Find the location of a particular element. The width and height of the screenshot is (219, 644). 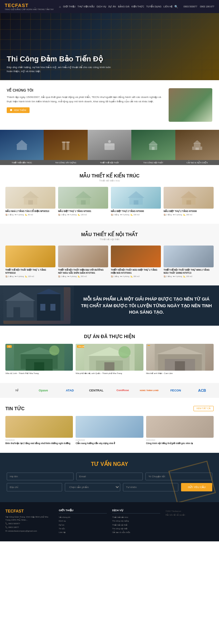

news-date-2: 01/06/2022 is located at coordinates (110, 440).